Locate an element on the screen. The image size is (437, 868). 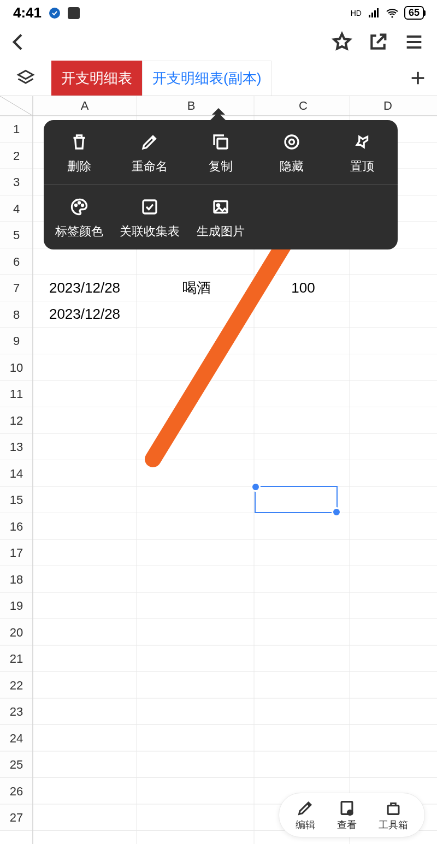
svg-text: 3 is located at coordinates (16, 182).